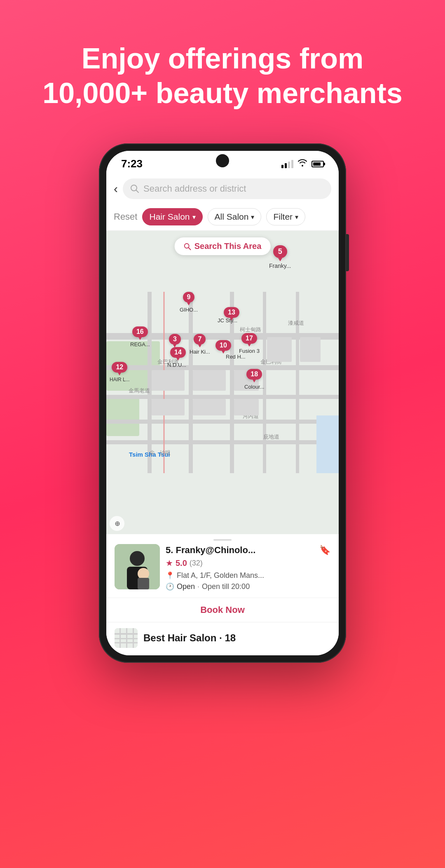 The width and height of the screenshot is (445, 868). What do you see at coordinates (126, 638) in the screenshot?
I see `map-thumbnail` at bounding box center [126, 638].